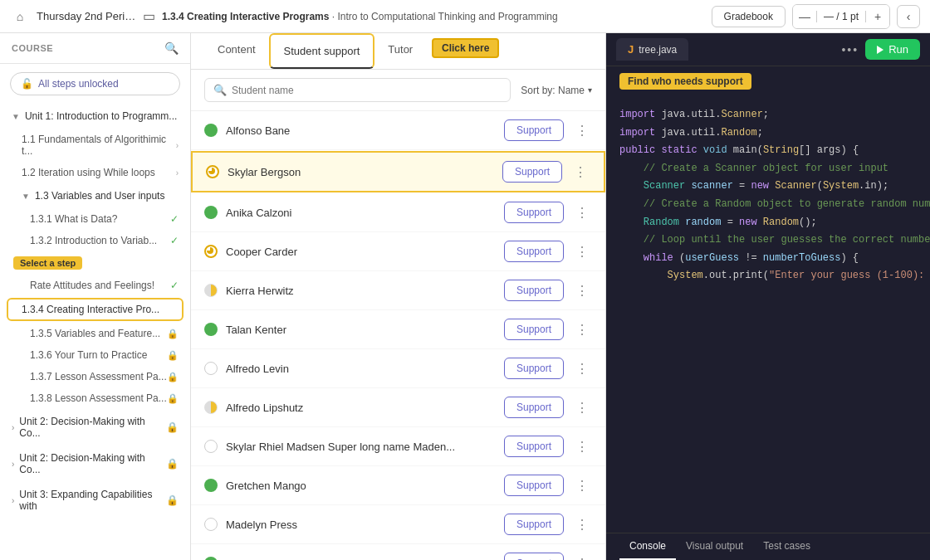 This screenshot has height=560, width=930. I want to click on student-name: Anika Calzoni, so click(360, 212).